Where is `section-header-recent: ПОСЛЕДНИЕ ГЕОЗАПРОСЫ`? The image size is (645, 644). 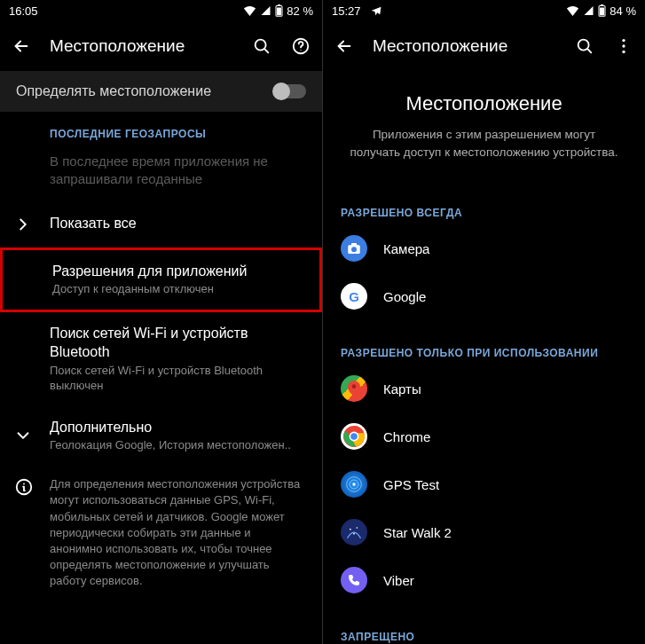 section-header-recent: ПОСЛЕДНИЕ ГЕОЗАПРОСЫ is located at coordinates (161, 129).